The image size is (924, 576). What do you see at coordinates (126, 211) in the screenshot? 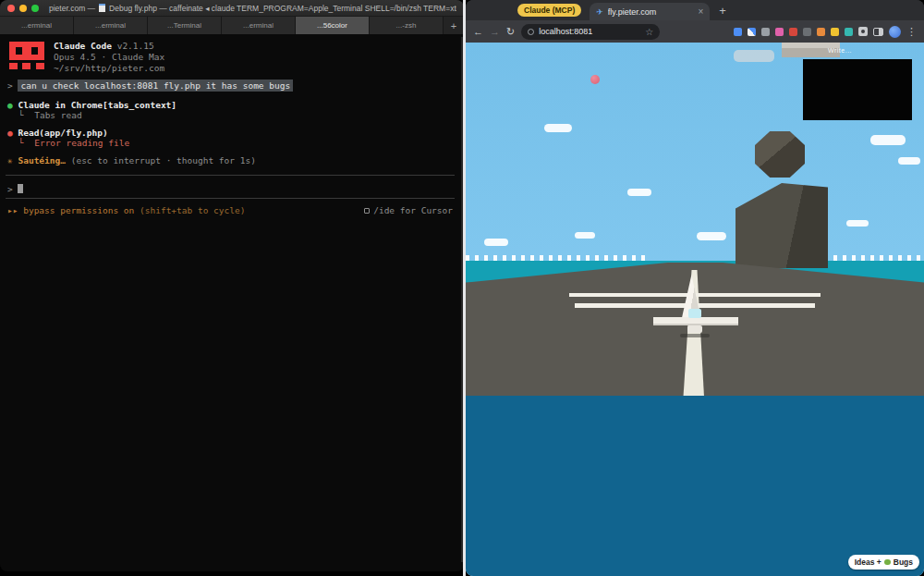
I see `bypass-permissions-toggle: ▸▸ bypass permissions on (shift+tab to c…` at bounding box center [126, 211].